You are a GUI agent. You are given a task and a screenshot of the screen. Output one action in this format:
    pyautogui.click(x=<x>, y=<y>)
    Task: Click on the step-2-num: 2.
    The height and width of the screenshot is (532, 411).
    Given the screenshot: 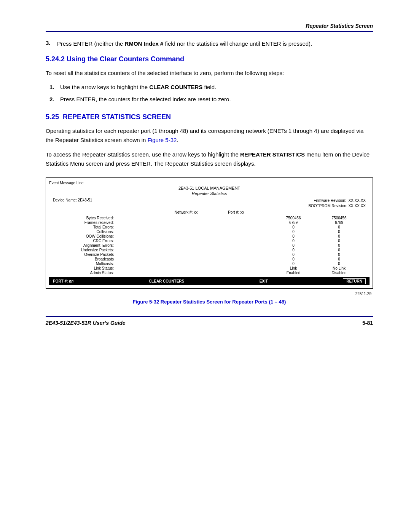 What is the action you would take?
    pyautogui.click(x=55, y=100)
    